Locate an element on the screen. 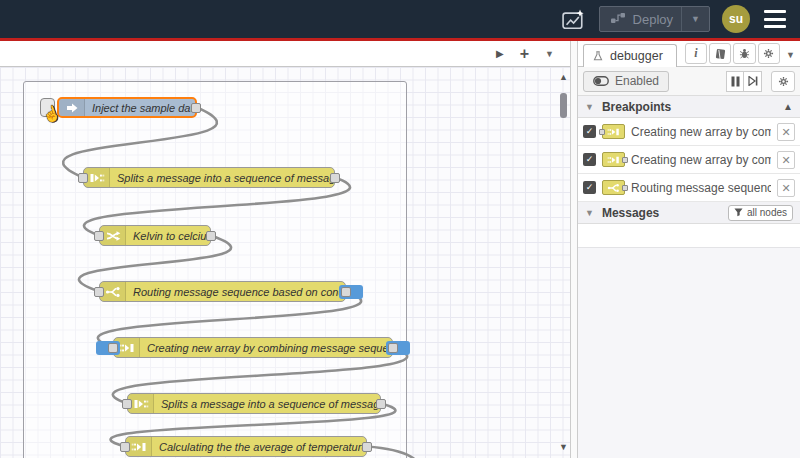 The width and height of the screenshot is (800, 458). tab-debugger-label: debugger is located at coordinates (636, 56).